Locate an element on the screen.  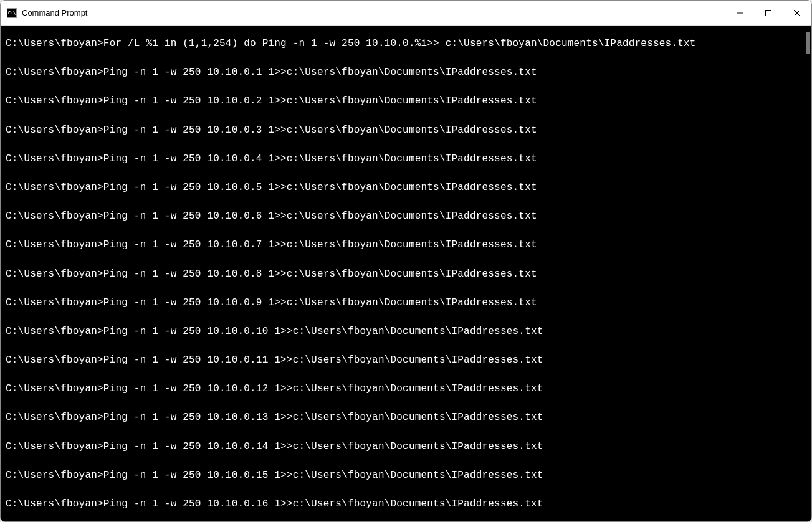
scrollbar is located at coordinates (806, 273).